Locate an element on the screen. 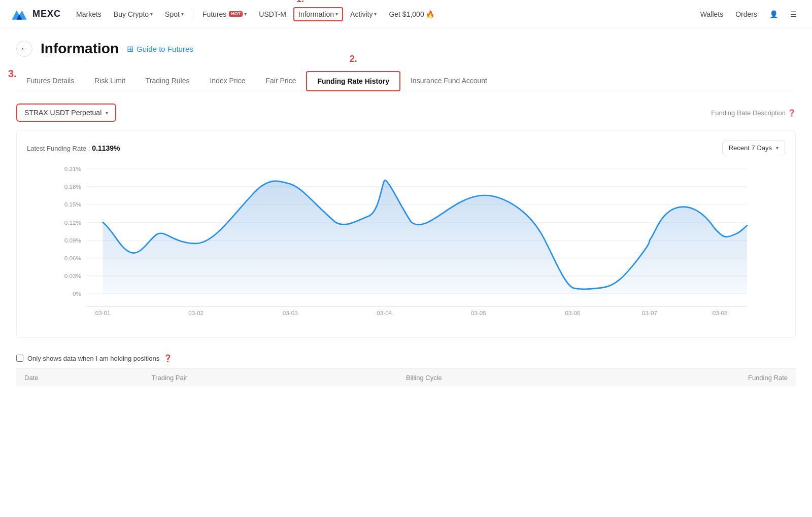 The image size is (812, 517). tabs-bar: 3. Futures Details Risk Limit Trading Ru… is located at coordinates (406, 81).